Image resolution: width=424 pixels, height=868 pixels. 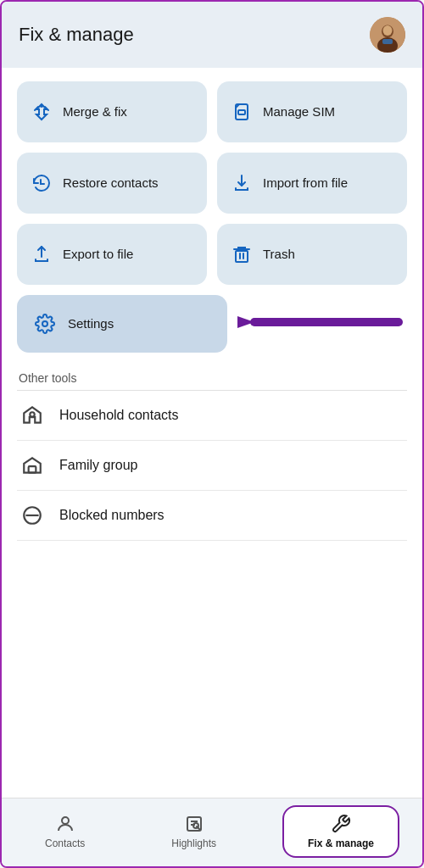 What do you see at coordinates (112, 515) in the screenshot?
I see `blocked-numbers-label: Blocked numbers` at bounding box center [112, 515].